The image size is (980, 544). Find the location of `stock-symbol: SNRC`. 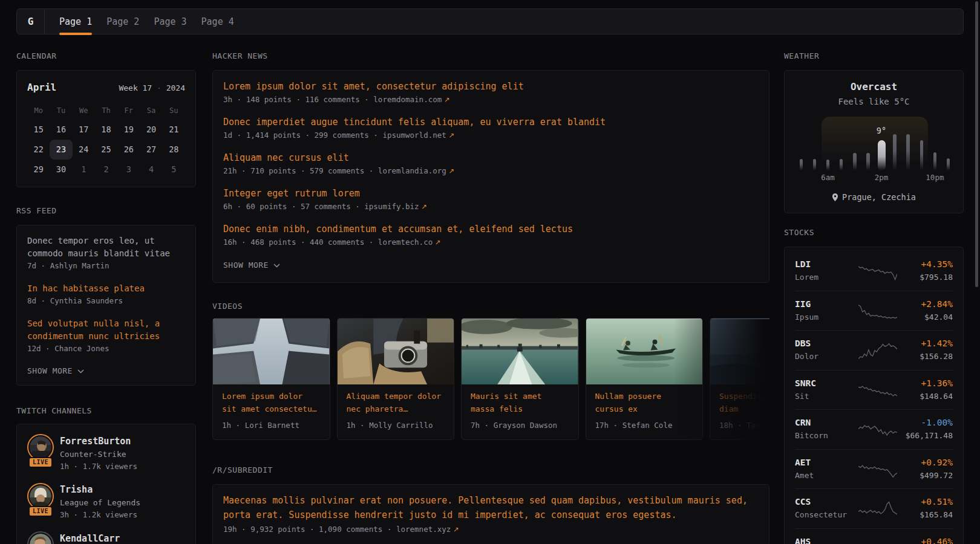

stock-symbol: SNRC is located at coordinates (824, 383).